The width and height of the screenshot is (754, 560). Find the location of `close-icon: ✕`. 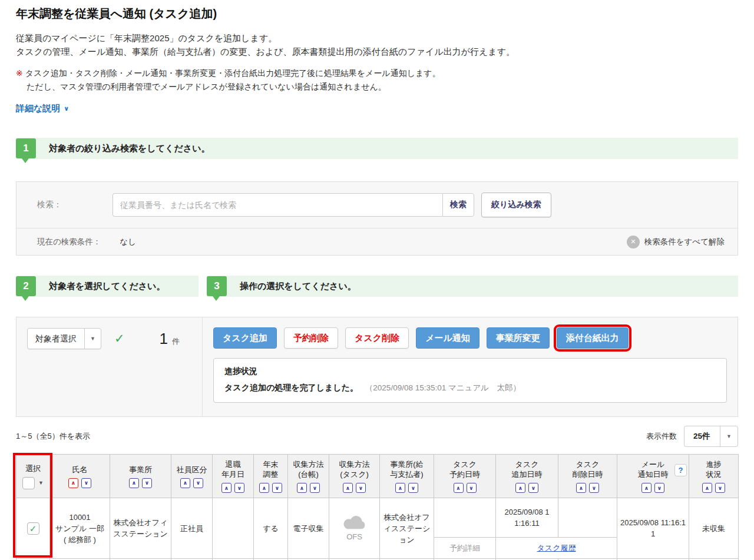

close-icon: ✕ is located at coordinates (633, 242).